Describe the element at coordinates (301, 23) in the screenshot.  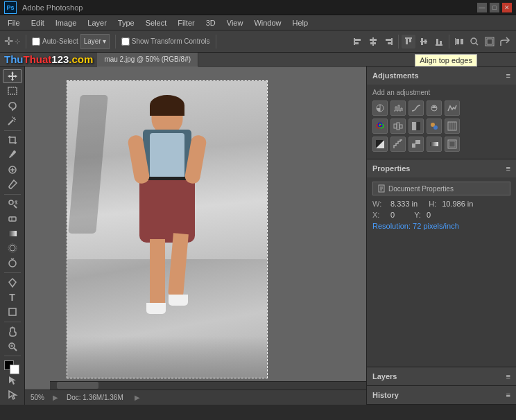
I see `menu-help: Help` at that location.